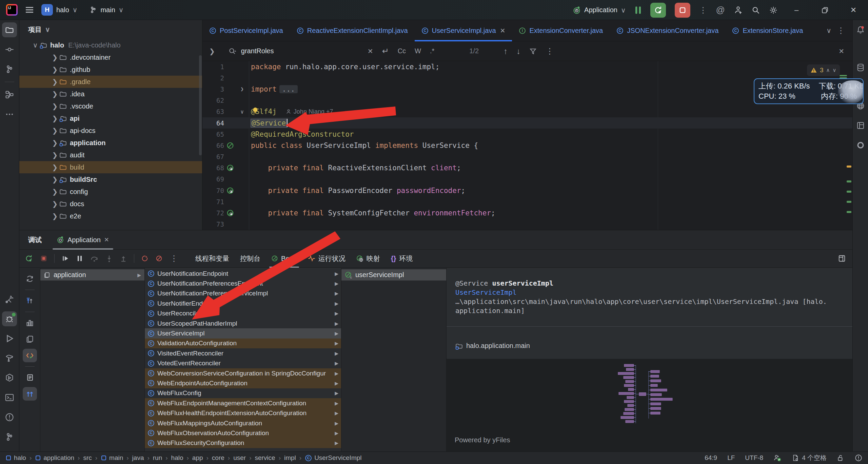 This screenshot has width=868, height=464. What do you see at coordinates (243, 364) in the screenshot?
I see `bean-row-VotedEventReconciler: CVotedEventReconciler▶` at bounding box center [243, 364].